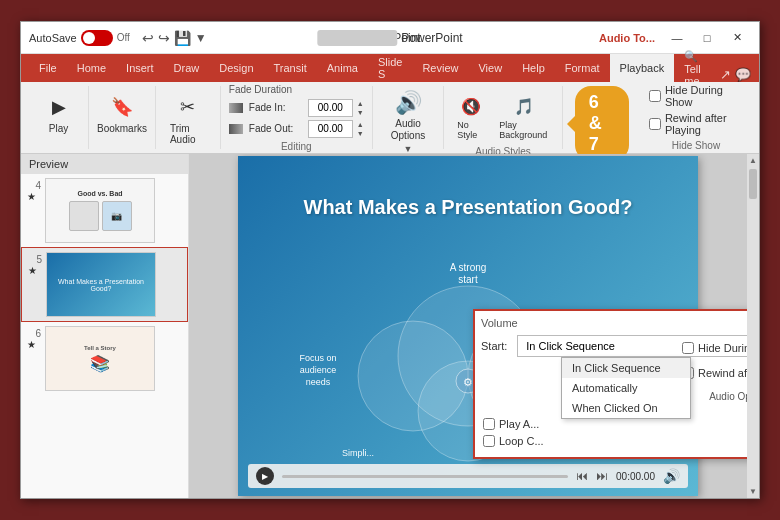  What do you see at coordinates (34, 184) in the screenshot?
I see `slide-num-4: 4` at bounding box center [34, 184].